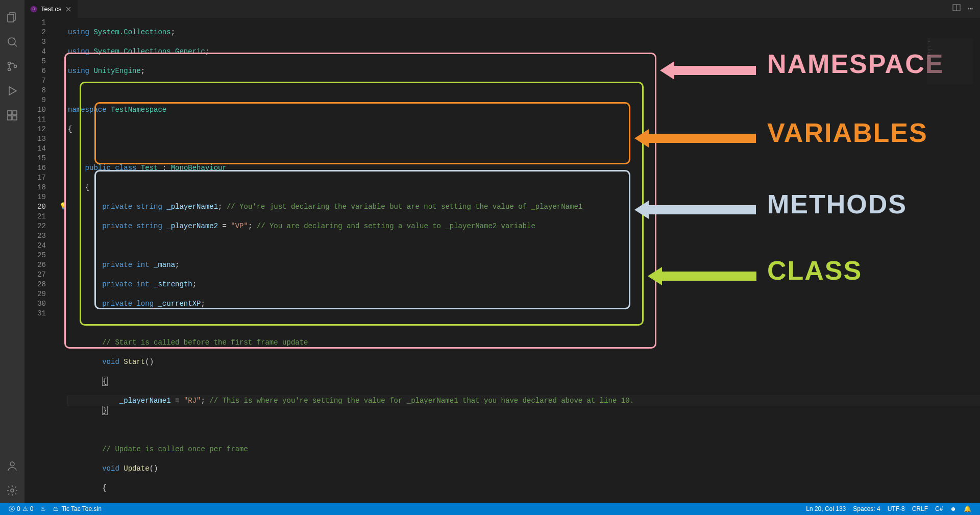 Image resolution: width=980 pixels, height=515 pixels. What do you see at coordinates (826, 509) in the screenshot?
I see `status-position: Ln 20, Col 133` at bounding box center [826, 509].